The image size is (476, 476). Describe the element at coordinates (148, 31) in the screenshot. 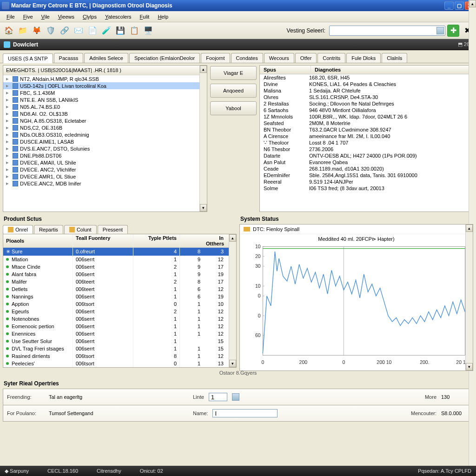

I see `monitor-icon: 🖥️` at that location.